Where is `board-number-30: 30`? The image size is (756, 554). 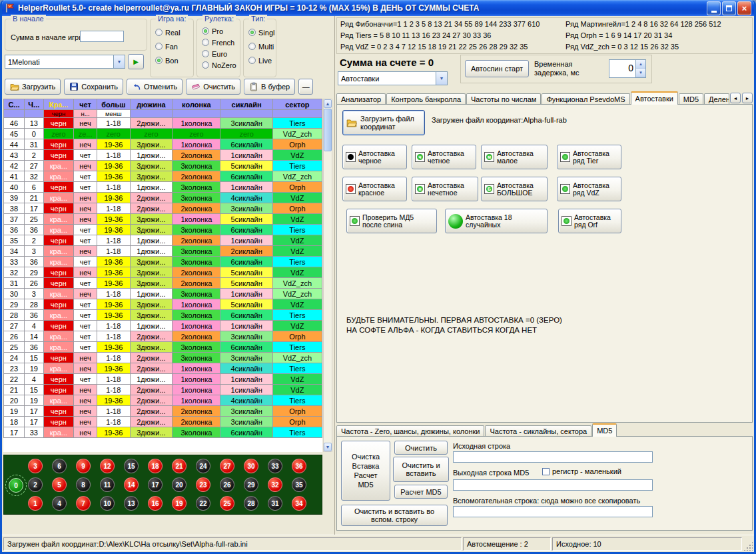
board-number-30: 30 is located at coordinates (251, 466).